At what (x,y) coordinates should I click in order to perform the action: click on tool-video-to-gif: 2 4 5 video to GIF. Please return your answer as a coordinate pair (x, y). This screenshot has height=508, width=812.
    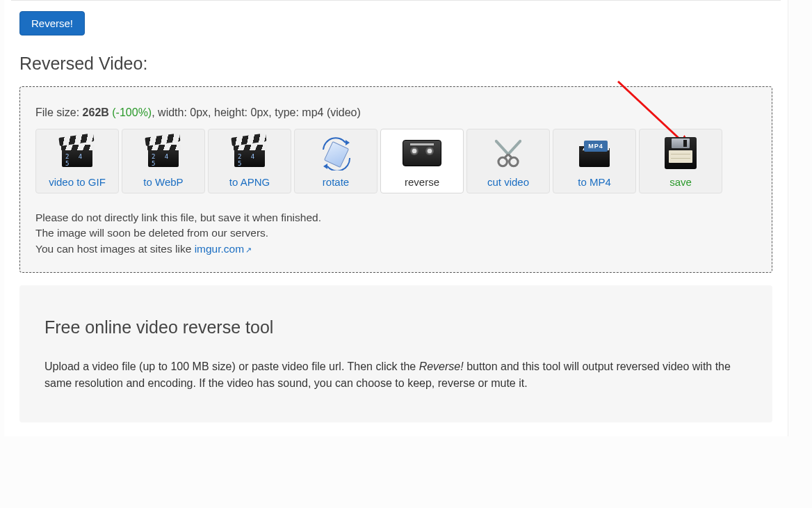
    Looking at the image, I should click on (77, 161).